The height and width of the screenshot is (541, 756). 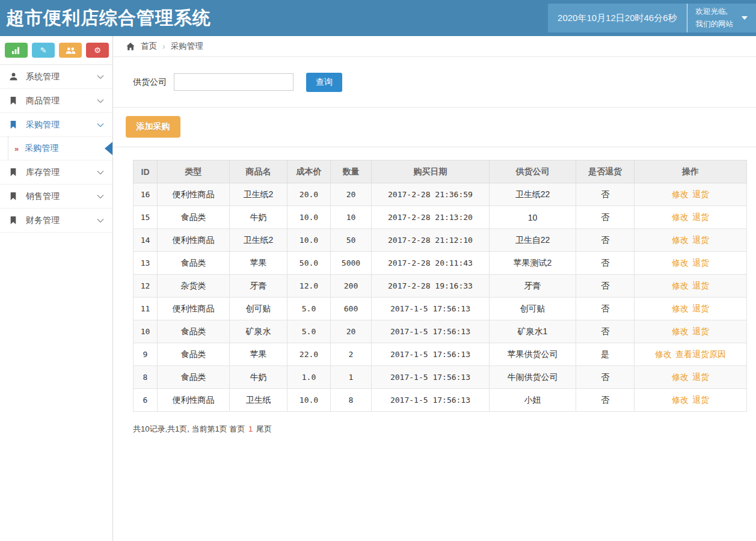 I want to click on sidebar-item-label: 商品管理, so click(x=43, y=101).